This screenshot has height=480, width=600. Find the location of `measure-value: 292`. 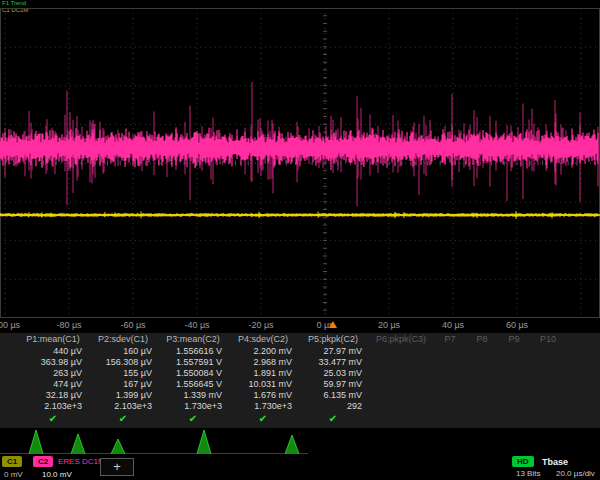

measure-value: 292 is located at coordinates (333, 406).